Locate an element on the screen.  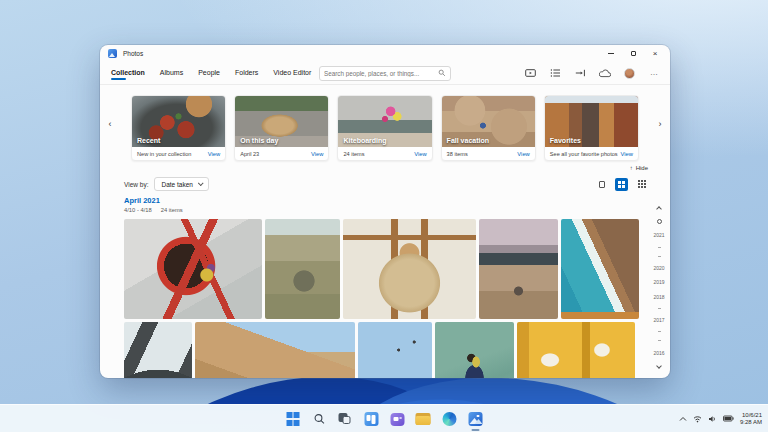
app-menubar: Collection Albums People Folders Video E… is located at coordinates (385, 74).